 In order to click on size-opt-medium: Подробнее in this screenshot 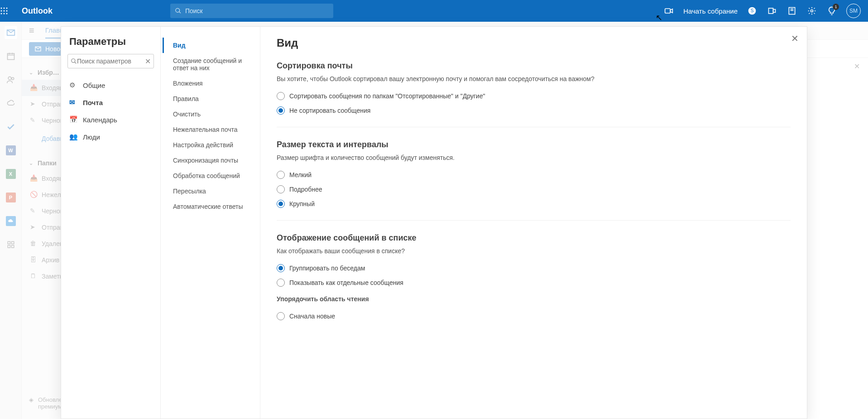, I will do `click(533, 189)`.